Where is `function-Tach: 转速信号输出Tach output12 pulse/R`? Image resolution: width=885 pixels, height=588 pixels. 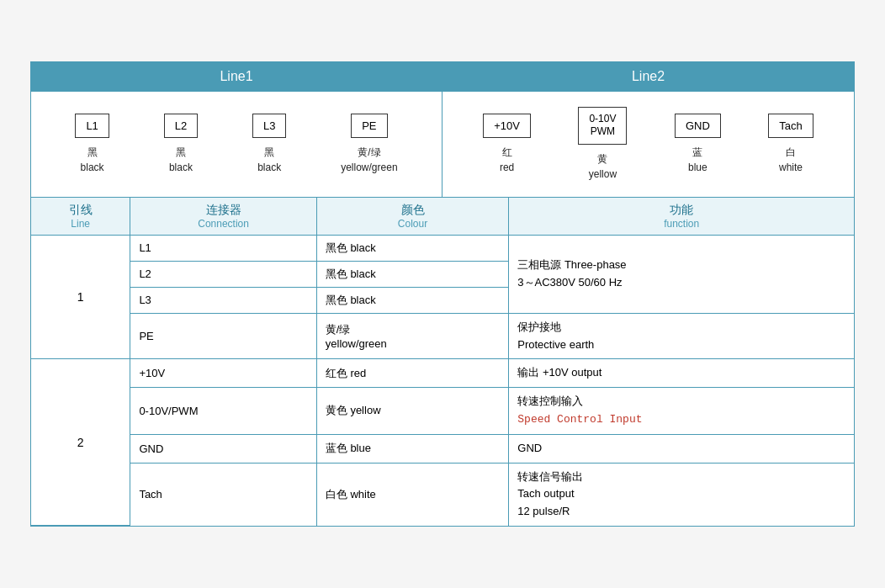 function-Tach: 转速信号输出Tach output12 pulse/R is located at coordinates (681, 495).